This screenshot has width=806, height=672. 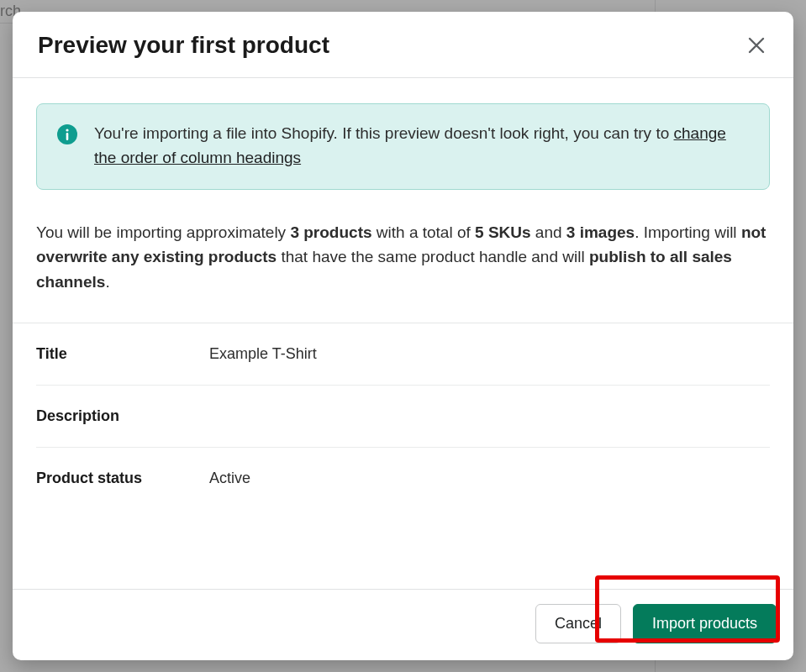 What do you see at coordinates (433, 257) in the screenshot?
I see `summary-text: that have the same product handle and wi…` at bounding box center [433, 257].